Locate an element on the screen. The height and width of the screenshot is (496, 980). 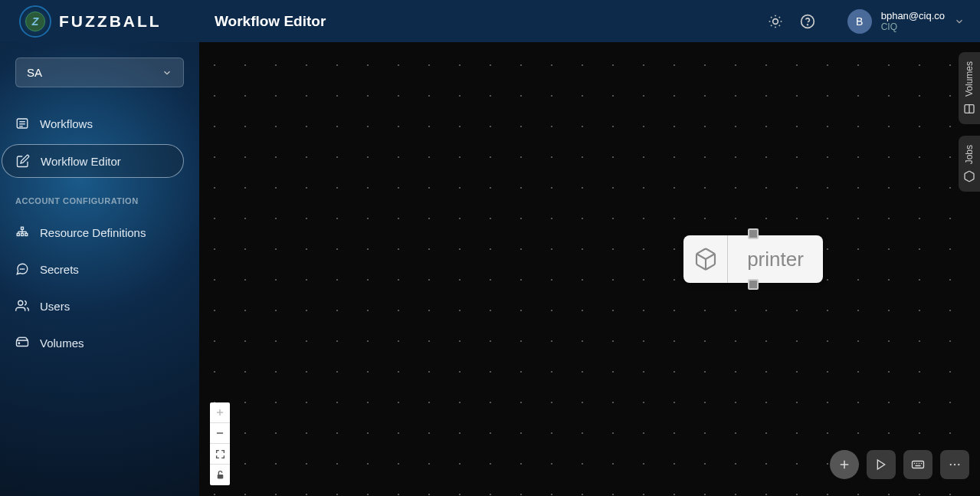
sidebar-item-label: Users is located at coordinates (55, 307).